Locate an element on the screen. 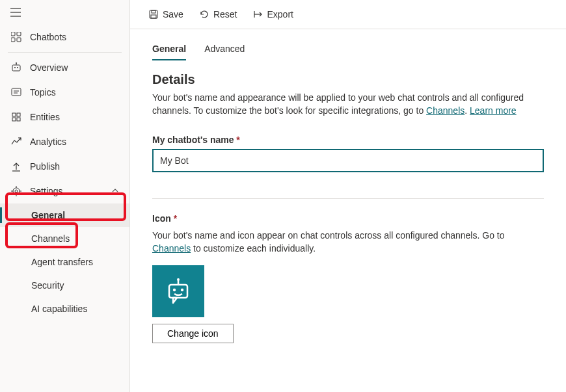 This screenshot has height=392, width=566. tabs: General Advanced is located at coordinates (348, 51).